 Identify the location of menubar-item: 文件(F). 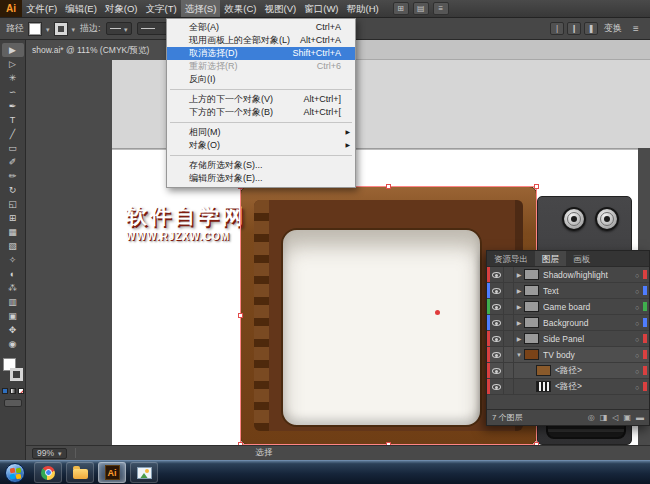
(42, 8).